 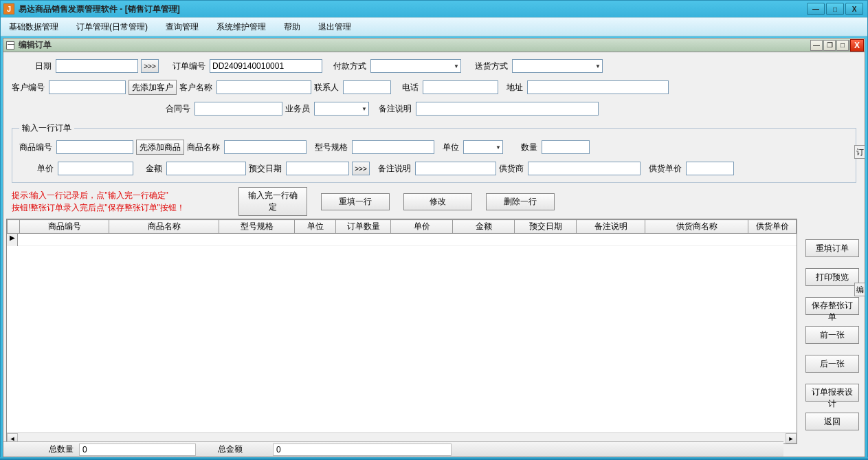 What do you see at coordinates (529, 147) in the screenshot?
I see `qty-label: 数量` at bounding box center [529, 147].